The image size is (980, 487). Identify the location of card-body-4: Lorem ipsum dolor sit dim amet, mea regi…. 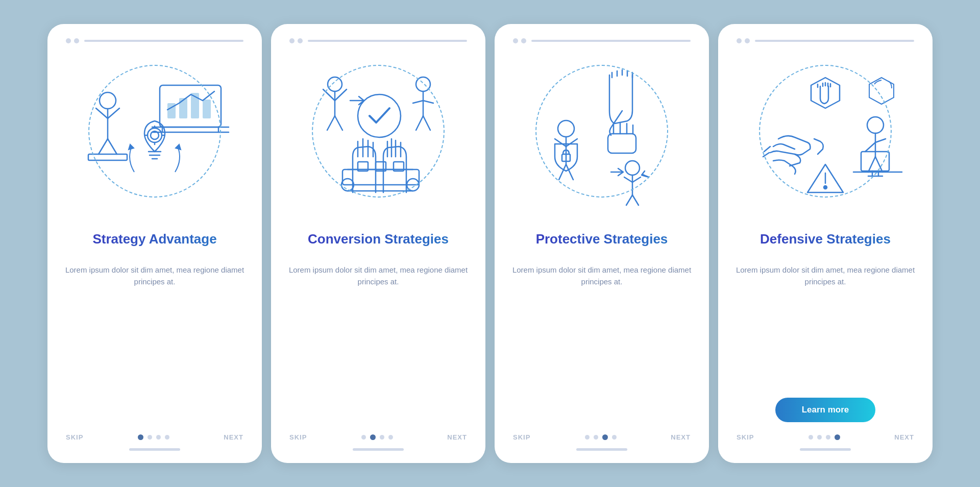
(825, 326).